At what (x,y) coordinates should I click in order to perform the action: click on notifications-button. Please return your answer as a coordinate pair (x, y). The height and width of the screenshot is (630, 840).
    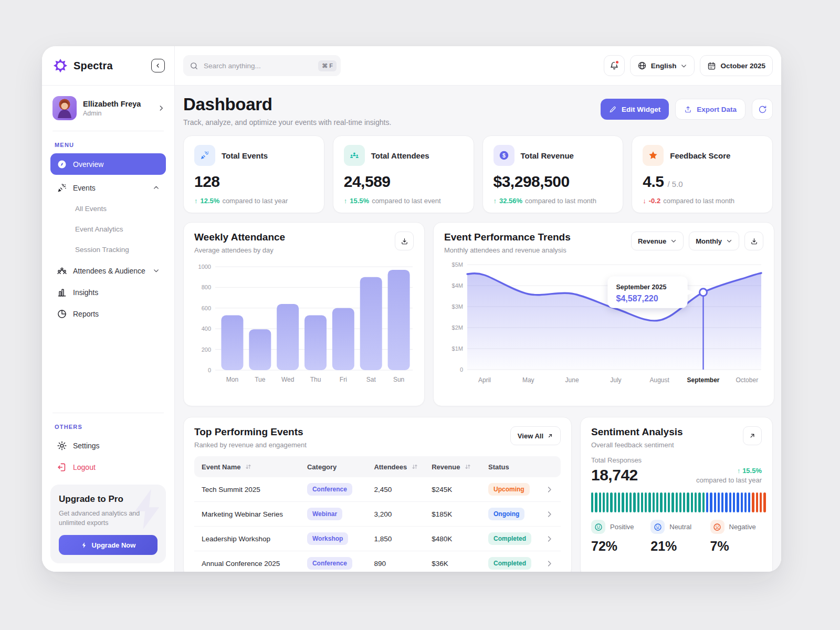
    Looking at the image, I should click on (614, 66).